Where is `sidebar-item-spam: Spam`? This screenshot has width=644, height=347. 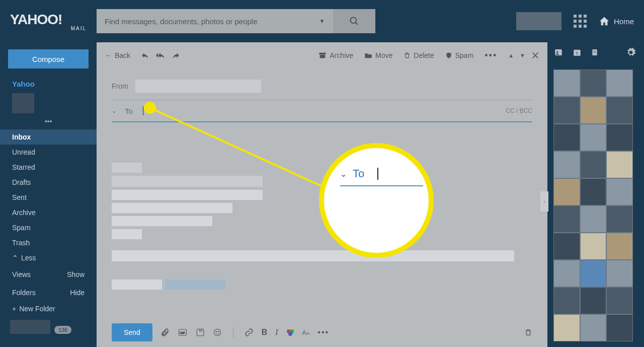 sidebar-item-spam: Spam is located at coordinates (48, 228).